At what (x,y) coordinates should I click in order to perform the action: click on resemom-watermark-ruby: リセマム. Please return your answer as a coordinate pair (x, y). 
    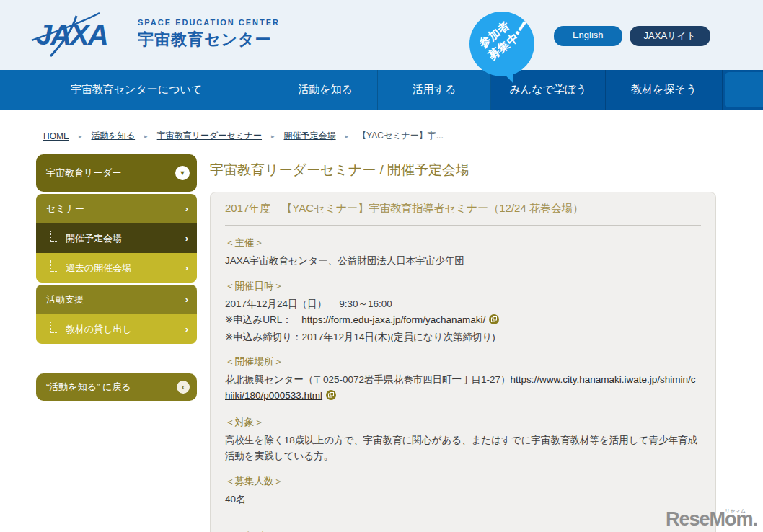
    Looking at the image, I should click on (736, 511).